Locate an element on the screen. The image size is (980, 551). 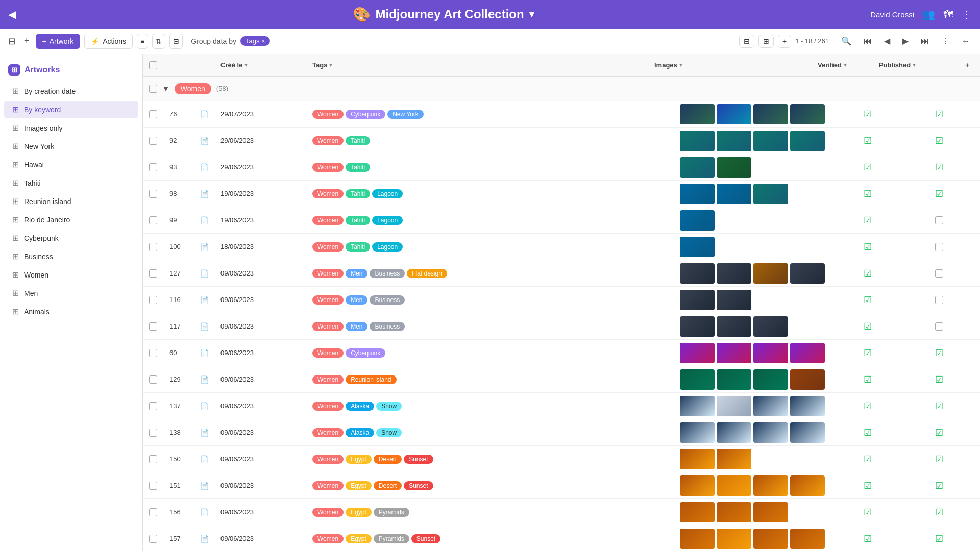
next-page-icon: ▶ is located at coordinates (905, 41).